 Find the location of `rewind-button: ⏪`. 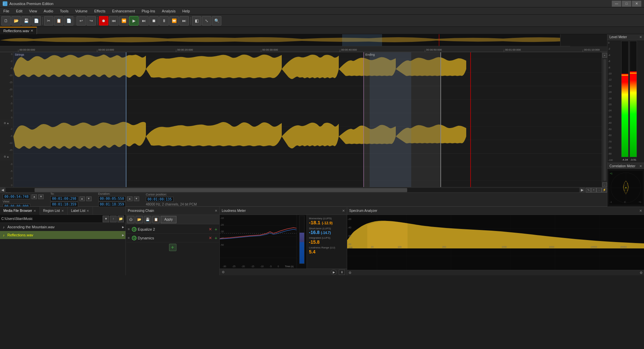

rewind-button: ⏪ is located at coordinates (124, 21).